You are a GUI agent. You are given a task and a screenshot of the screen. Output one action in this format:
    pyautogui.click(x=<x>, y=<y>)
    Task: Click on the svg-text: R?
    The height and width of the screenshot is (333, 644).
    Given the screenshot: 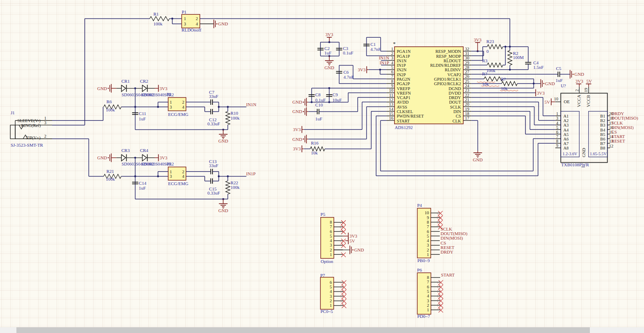 What is the action you would take?
    pyautogui.click(x=503, y=79)
    